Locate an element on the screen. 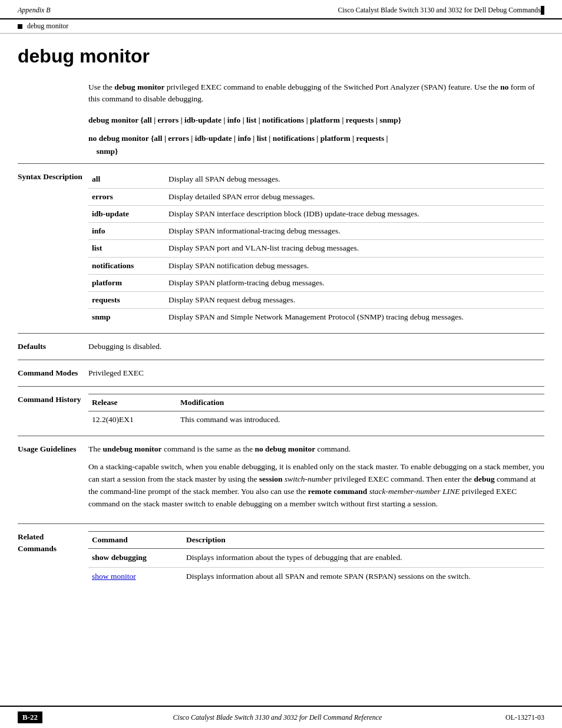  related-commands-content: Command Description show debuggingDispla… is located at coordinates (316, 558).